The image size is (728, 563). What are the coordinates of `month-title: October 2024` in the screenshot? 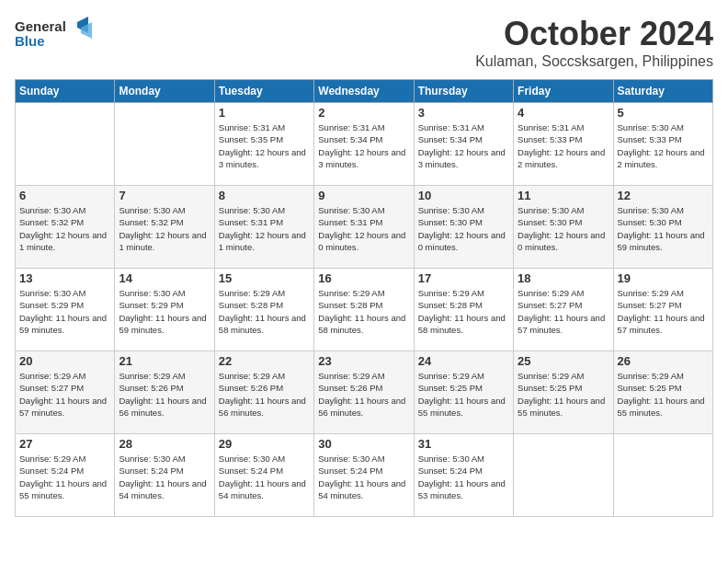 It's located at (594, 34).